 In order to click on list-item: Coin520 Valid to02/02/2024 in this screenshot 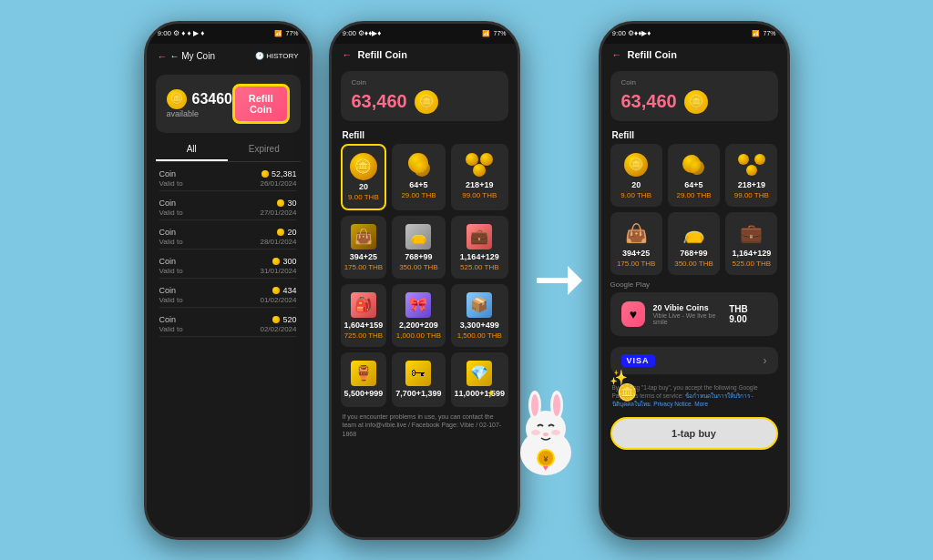, I will do `click(228, 326)`.